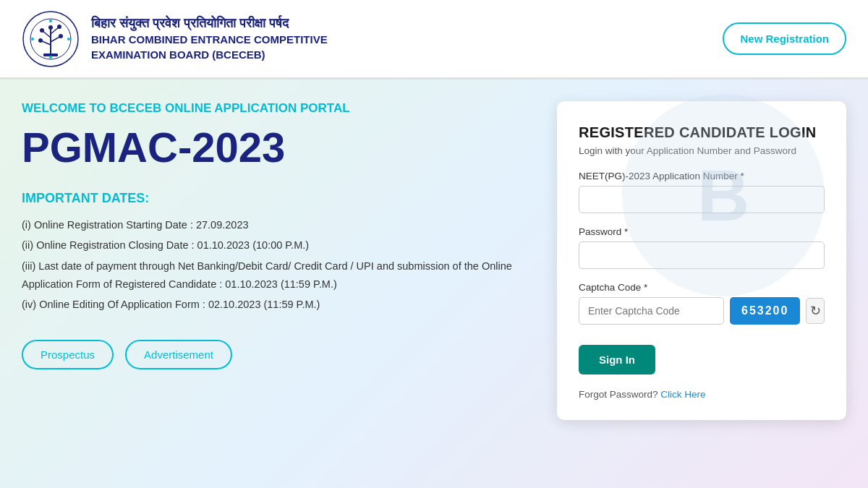 This screenshot has width=868, height=488. What do you see at coordinates (210, 39) in the screenshot?
I see `header-text-block: बिहार संयुक्त प्रवेश प्रतियोगिता परीक्षा…` at bounding box center [210, 39].